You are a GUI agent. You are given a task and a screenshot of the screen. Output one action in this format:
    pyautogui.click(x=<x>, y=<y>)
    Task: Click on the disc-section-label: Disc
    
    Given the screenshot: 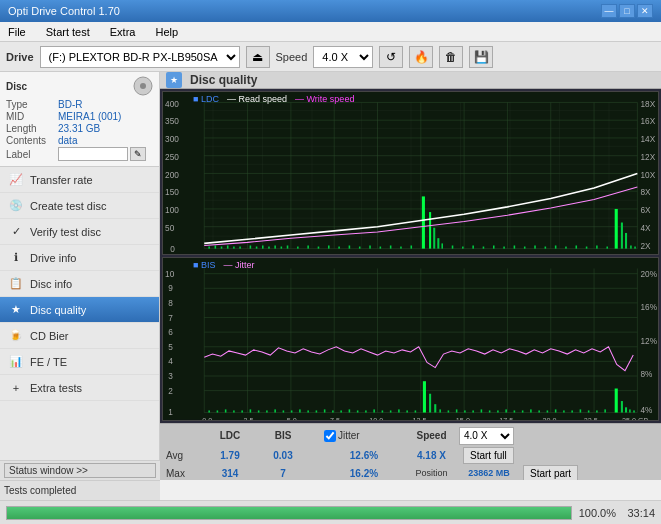 What is the action you would take?
    pyautogui.click(x=16, y=86)
    